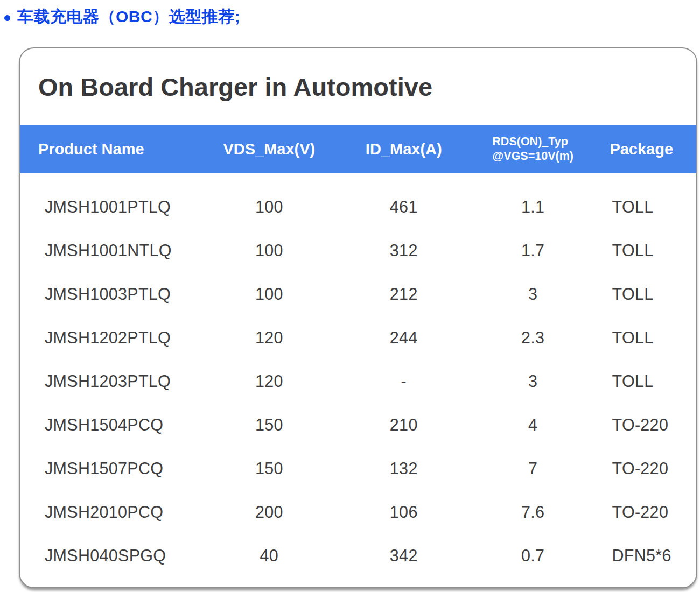 This screenshot has height=592, width=700. I want to click on cell-product-name: JMSH1001NTLQ, so click(115, 251).